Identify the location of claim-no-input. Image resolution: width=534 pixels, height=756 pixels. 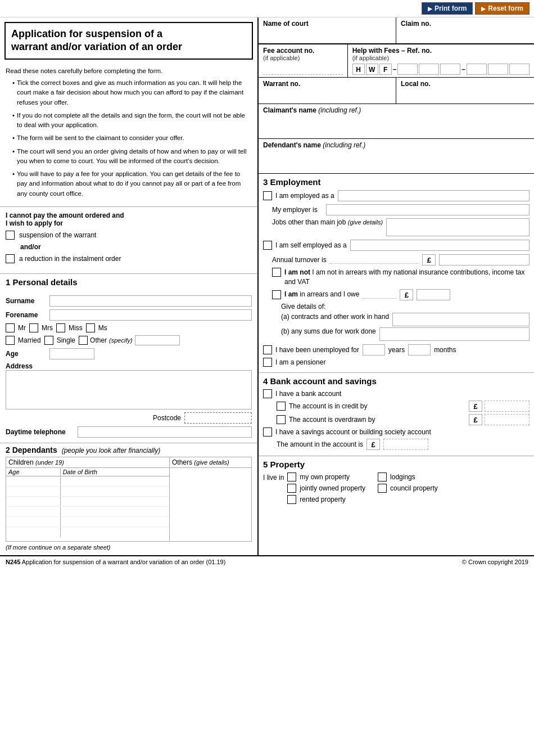
(465, 34).